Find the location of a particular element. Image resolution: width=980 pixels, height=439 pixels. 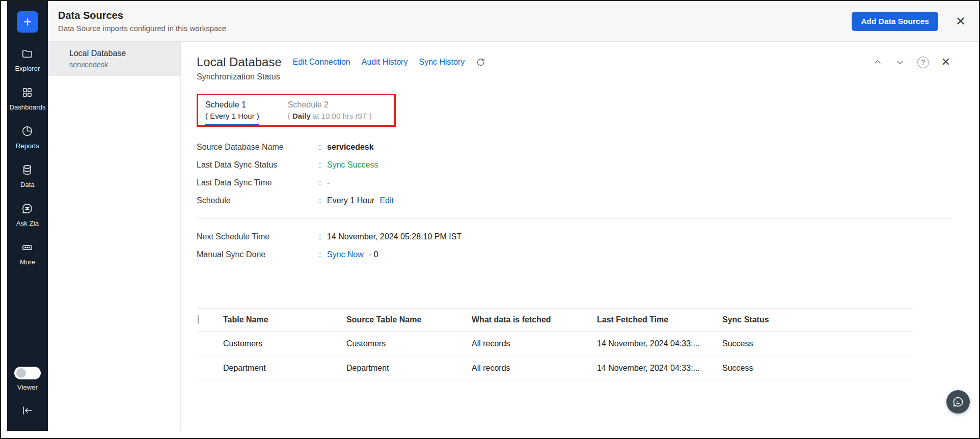

header-actions: Add Data Sources ✕ is located at coordinates (909, 21).